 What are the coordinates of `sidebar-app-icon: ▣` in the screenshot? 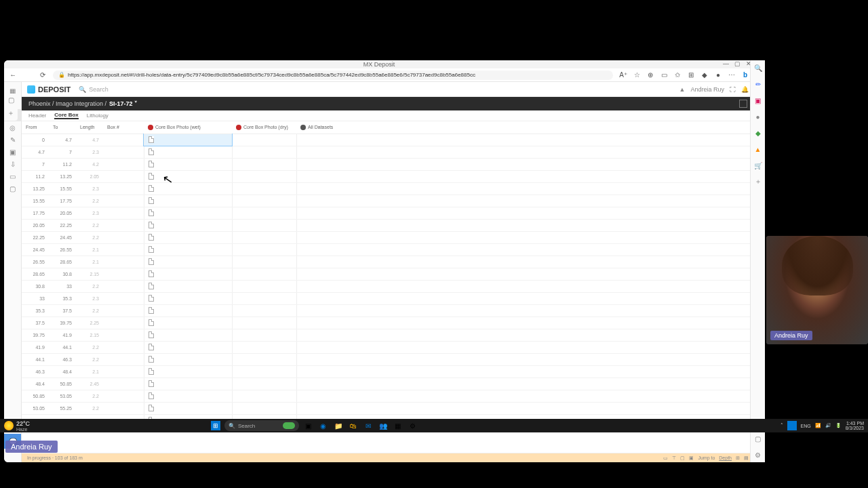 It's located at (758, 100).